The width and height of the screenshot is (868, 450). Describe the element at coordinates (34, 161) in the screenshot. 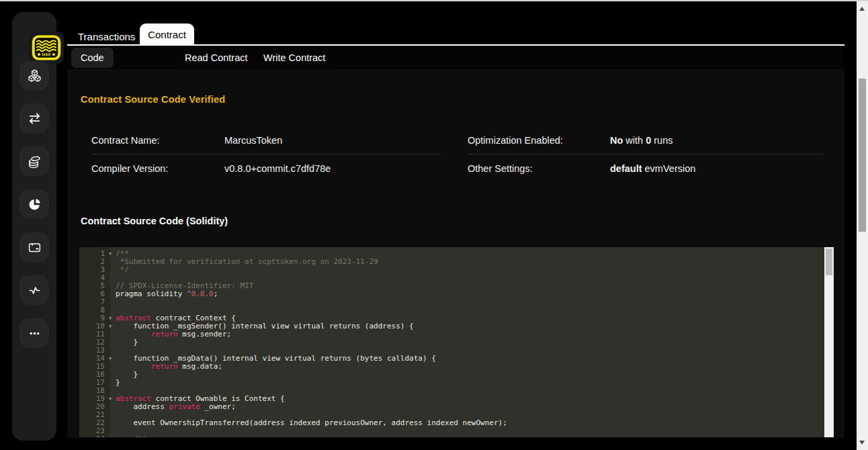

I see `tokens-coins-icon` at that location.